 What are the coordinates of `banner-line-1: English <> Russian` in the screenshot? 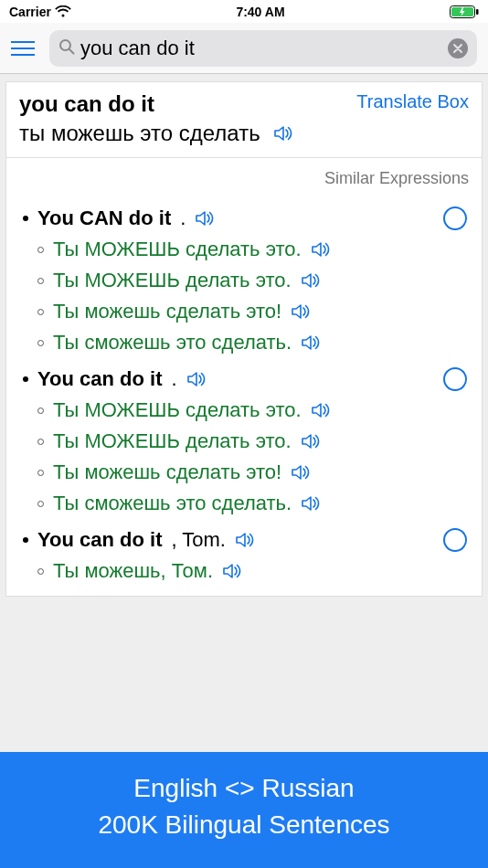 It's located at (244, 789).